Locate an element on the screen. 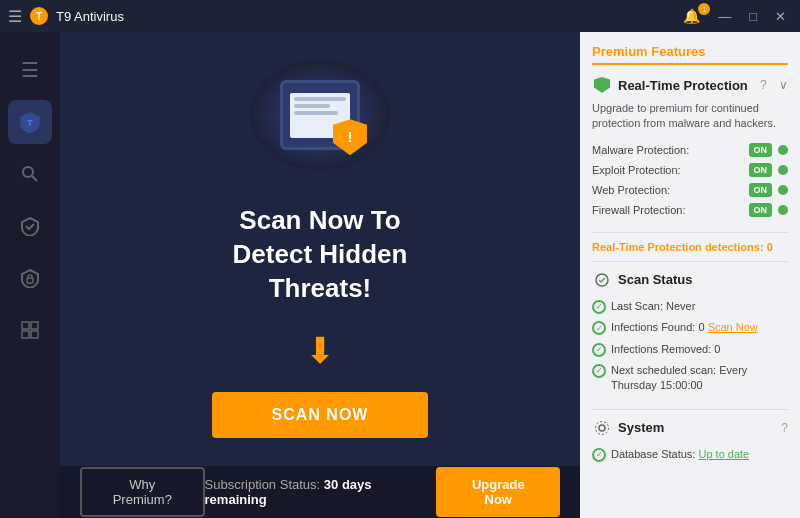 Image resolution: width=800 pixels, height=518 pixels. rtp-icon is located at coordinates (602, 85).